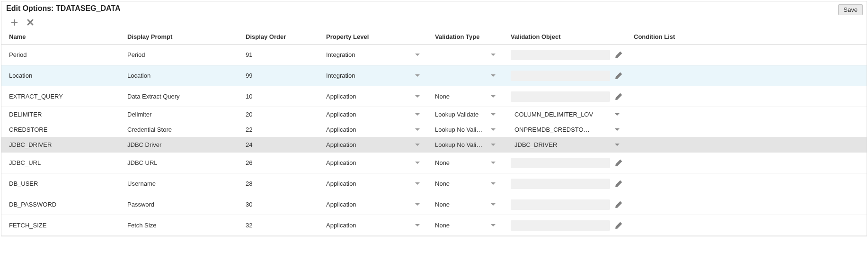 The image size is (868, 280). I want to click on col-header-name: Name, so click(61, 37).